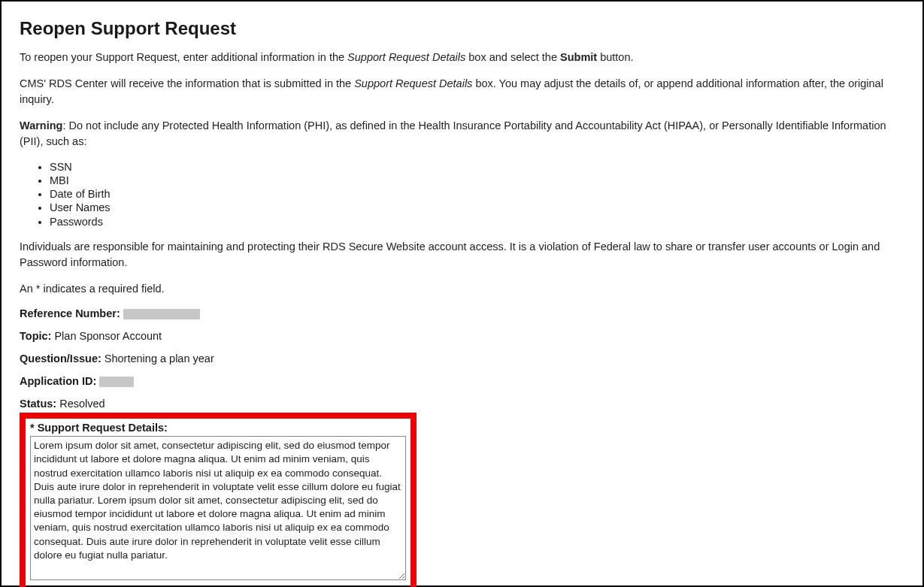  What do you see at coordinates (462, 381) in the screenshot?
I see `field-application-id: Application ID:` at bounding box center [462, 381].